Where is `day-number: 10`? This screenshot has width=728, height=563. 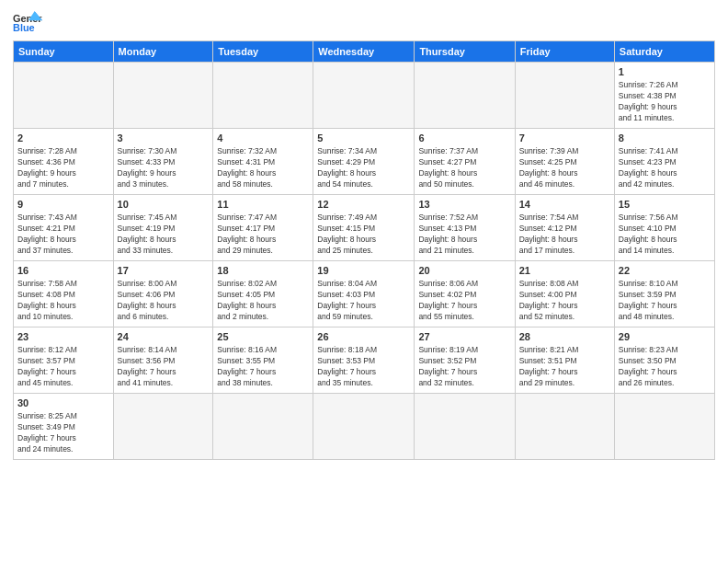
day-number: 10 is located at coordinates (164, 204).